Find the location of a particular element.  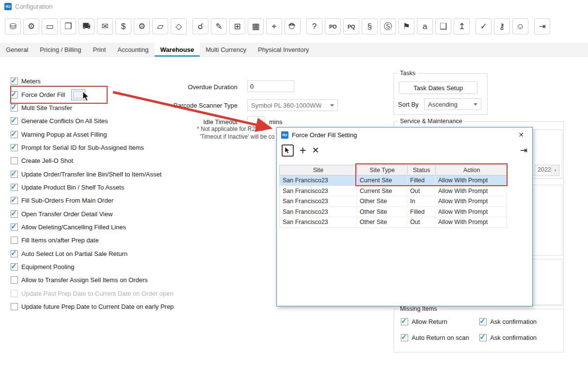

po-icon: PO is located at coordinates (333, 26).